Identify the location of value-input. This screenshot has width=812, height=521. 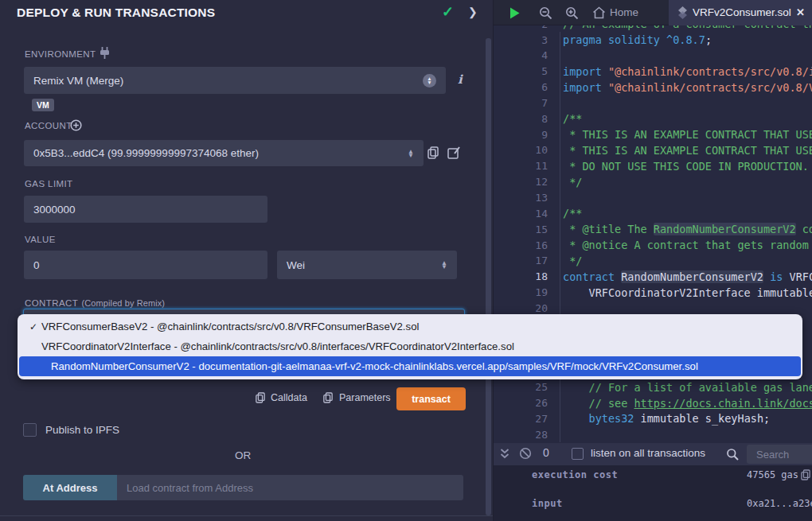
(146, 265).